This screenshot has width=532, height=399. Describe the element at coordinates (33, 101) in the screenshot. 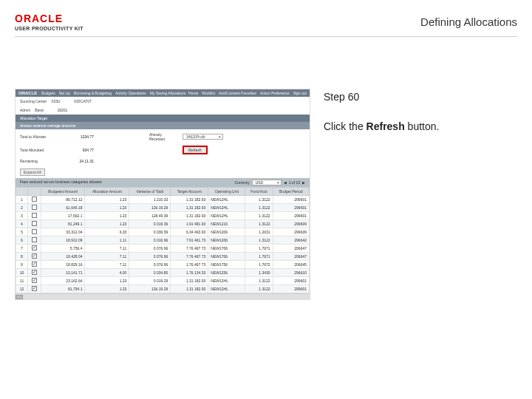

I see `filter-label: Sourcing Center` at that location.